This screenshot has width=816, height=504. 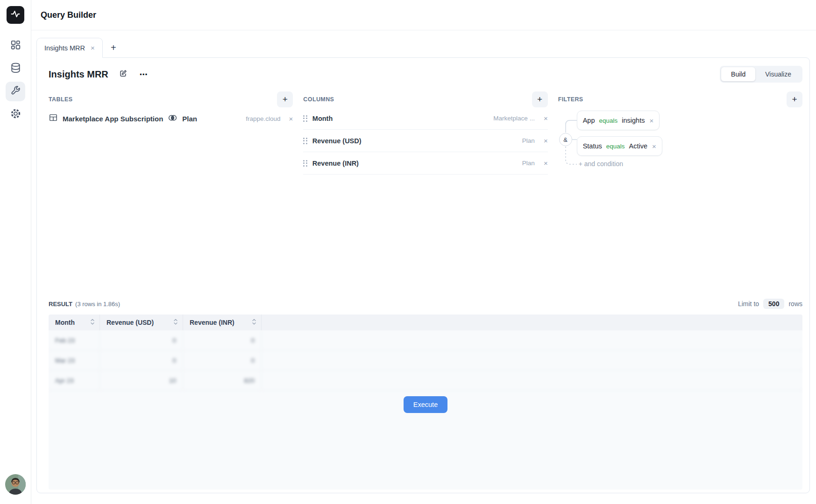 What do you see at coordinates (616, 147) in the screenshot?
I see `filter-operator: equals` at bounding box center [616, 147].